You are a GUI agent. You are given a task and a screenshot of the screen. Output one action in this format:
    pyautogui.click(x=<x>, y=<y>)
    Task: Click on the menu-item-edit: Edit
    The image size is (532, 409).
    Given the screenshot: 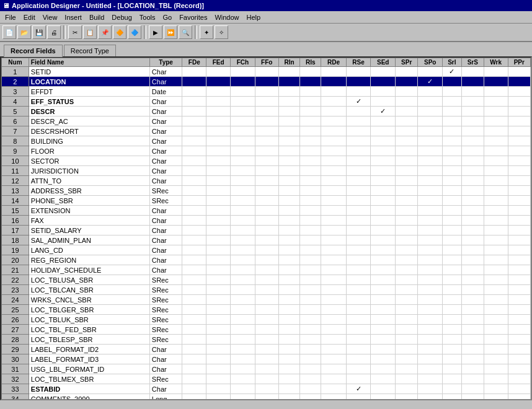 What is the action you would take?
    pyautogui.click(x=30, y=17)
    